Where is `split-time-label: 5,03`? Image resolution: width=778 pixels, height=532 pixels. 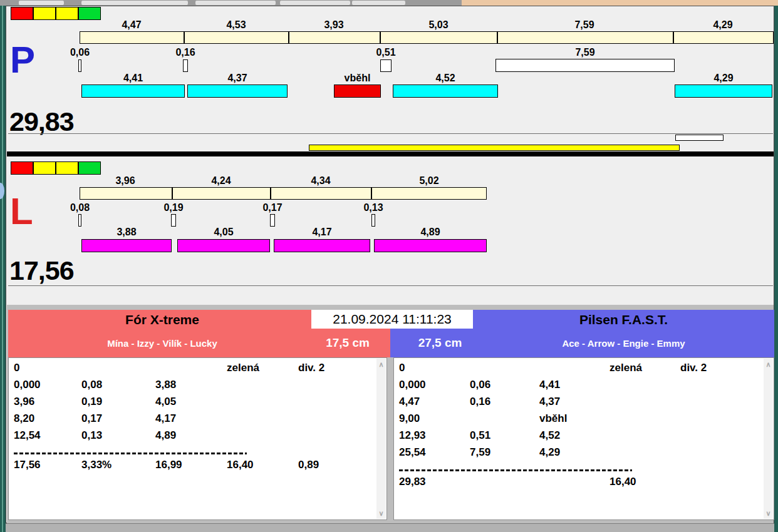
split-time-label: 5,03 is located at coordinates (438, 25).